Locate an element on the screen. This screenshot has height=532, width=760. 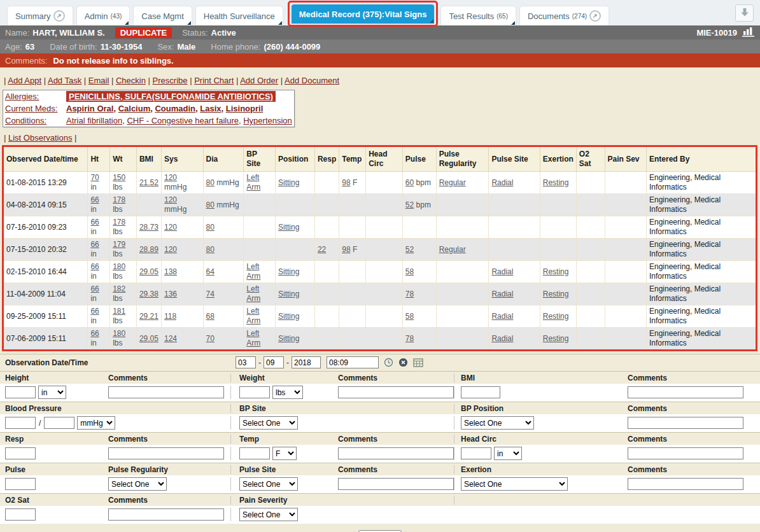
observation-value-link: 60 is located at coordinates (410, 183).